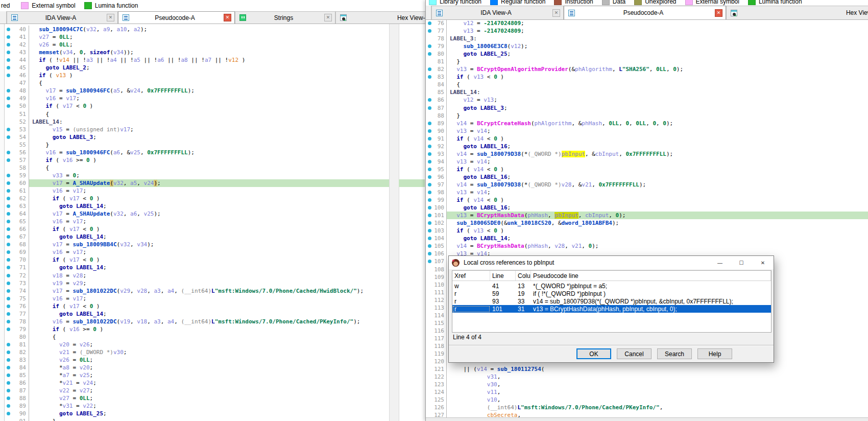 The width and height of the screenshot is (868, 421). I want to click on dialog-title-bar: Local cross references to pbInput —☐✕, so click(611, 263).